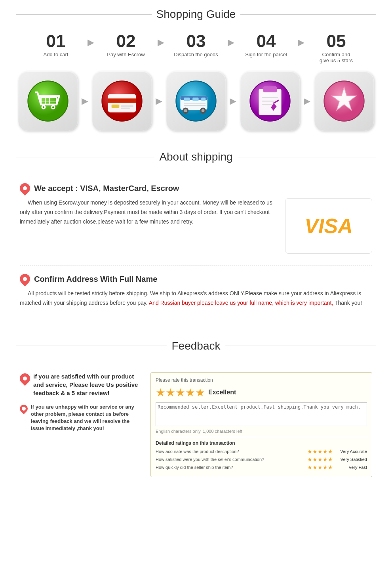 The image size is (392, 564). I want to click on rate-title: Please rate this transaction, so click(261, 380).